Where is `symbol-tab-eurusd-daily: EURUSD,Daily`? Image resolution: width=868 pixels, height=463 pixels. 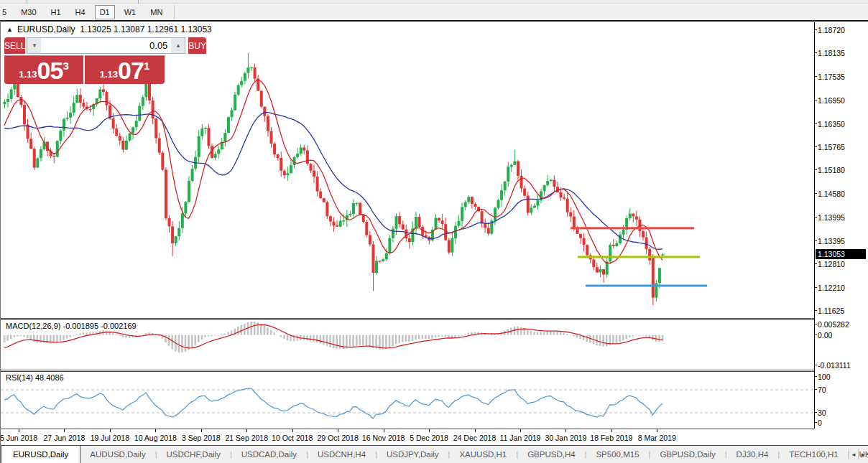 symbol-tab-eurusd-daily: EURUSD,Daily is located at coordinates (40, 454).